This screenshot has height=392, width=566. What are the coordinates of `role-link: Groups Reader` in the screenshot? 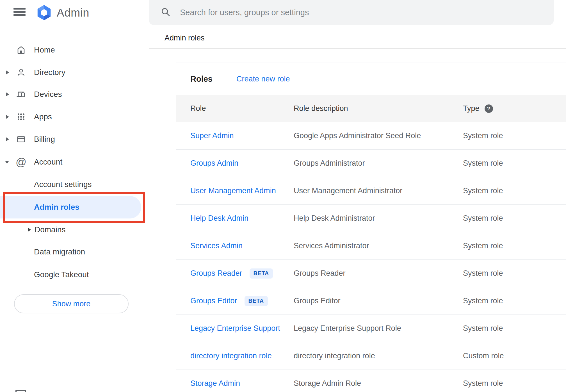 It's located at (216, 274).